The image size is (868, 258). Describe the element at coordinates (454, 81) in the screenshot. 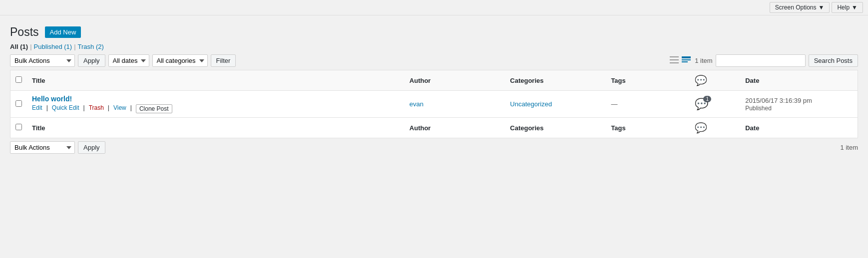

I see `header-author-col: Author` at that location.